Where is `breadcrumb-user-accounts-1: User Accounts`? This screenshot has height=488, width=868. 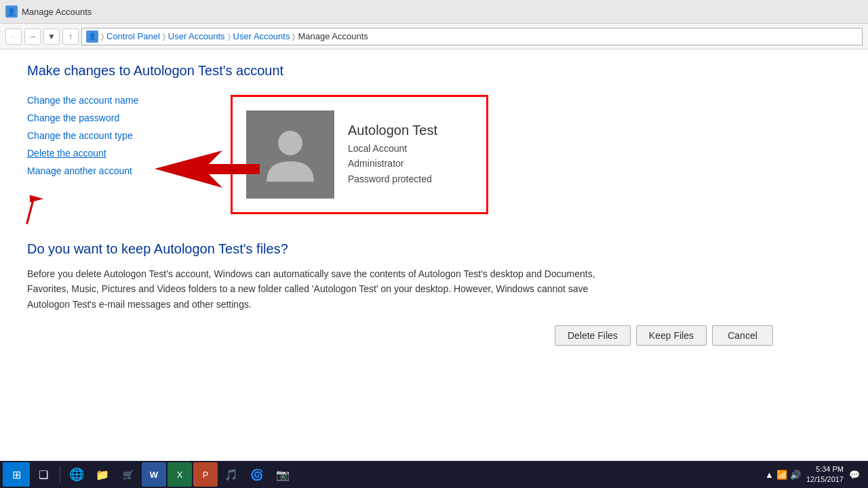 breadcrumb-user-accounts-1: User Accounts is located at coordinates (197, 37).